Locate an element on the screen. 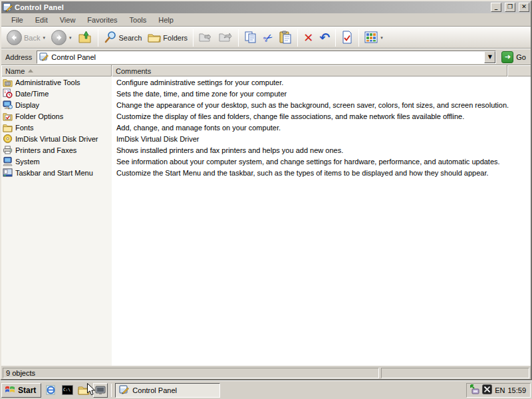  go-arrow-icon: ➜ is located at coordinates (507, 57).